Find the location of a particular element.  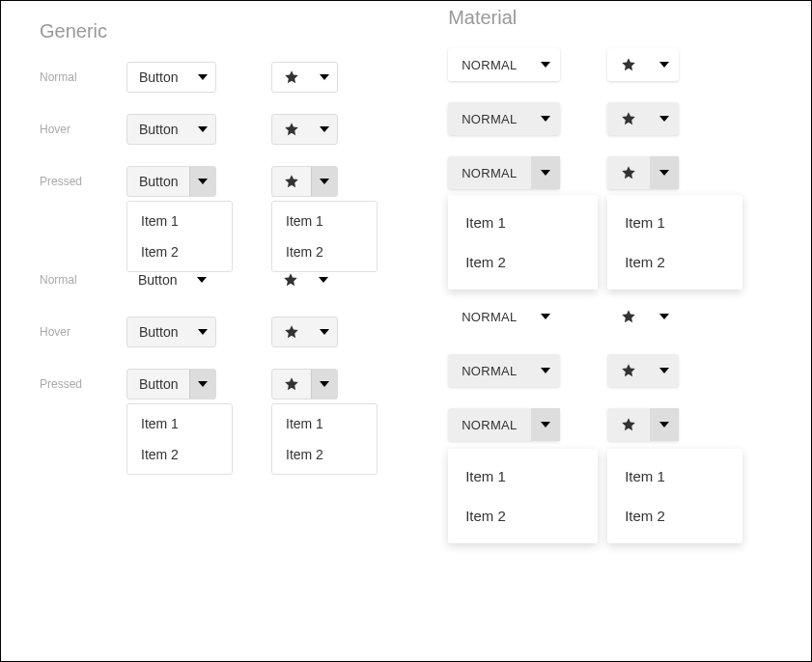

material-text-button-normal: NORMAL is located at coordinates (504, 317).